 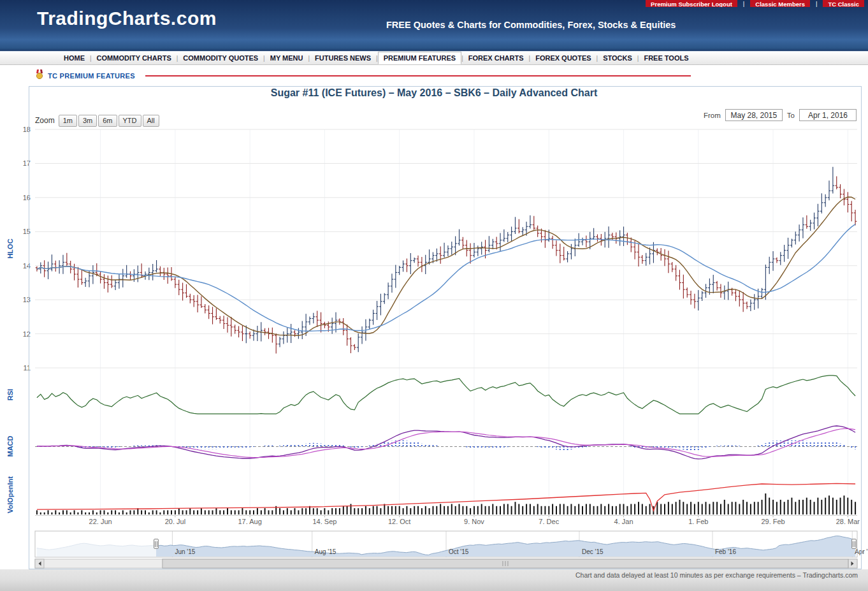 What do you see at coordinates (96, 544) in the screenshot?
I see `navigator-unselected-mask` at bounding box center [96, 544].